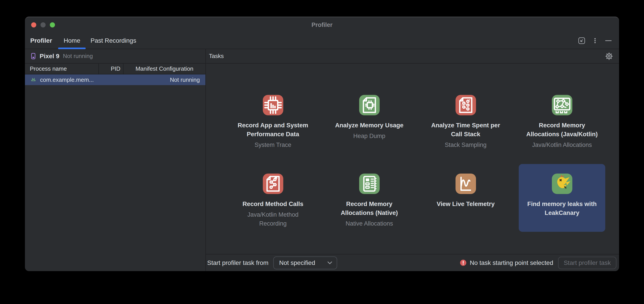  What do you see at coordinates (185, 80) in the screenshot?
I see `process-status: Not running` at bounding box center [185, 80].